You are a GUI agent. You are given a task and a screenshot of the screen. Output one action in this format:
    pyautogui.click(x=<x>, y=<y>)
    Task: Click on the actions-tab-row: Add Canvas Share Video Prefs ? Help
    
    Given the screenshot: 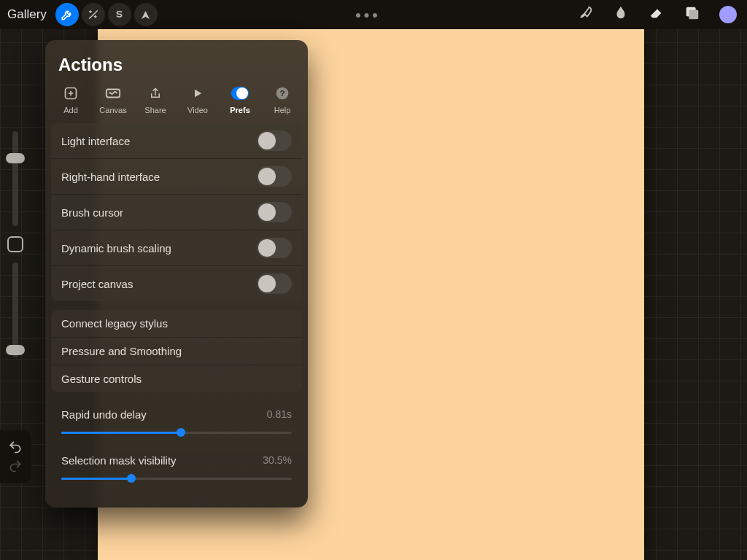 What is the action you would take?
    pyautogui.click(x=177, y=101)
    